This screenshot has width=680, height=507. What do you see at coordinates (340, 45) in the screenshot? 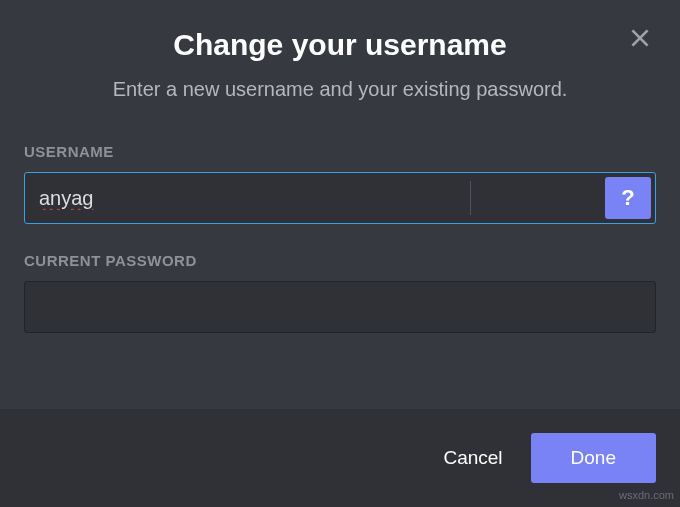
I see `modal-title: Change your username` at bounding box center [340, 45].